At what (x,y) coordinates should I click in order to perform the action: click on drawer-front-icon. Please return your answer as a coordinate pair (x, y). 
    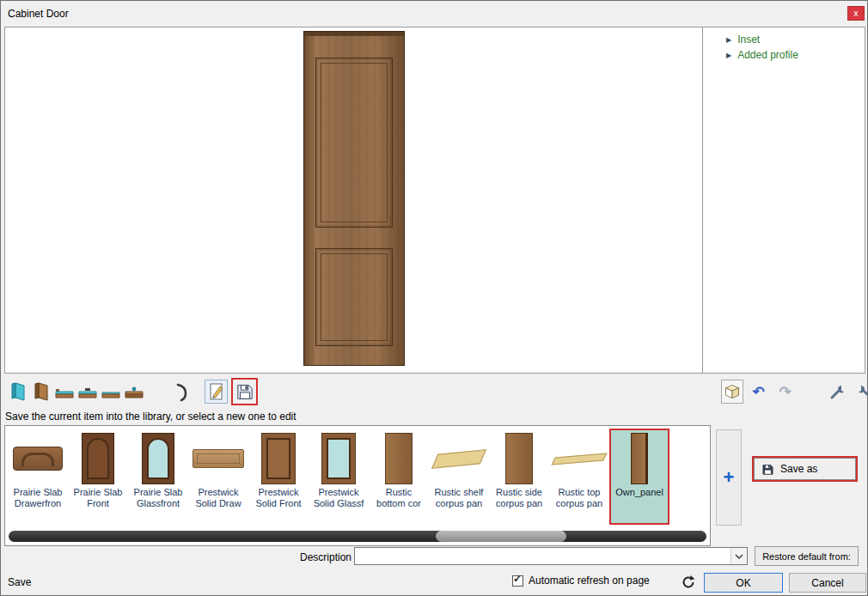
    Looking at the image, I should click on (64, 392).